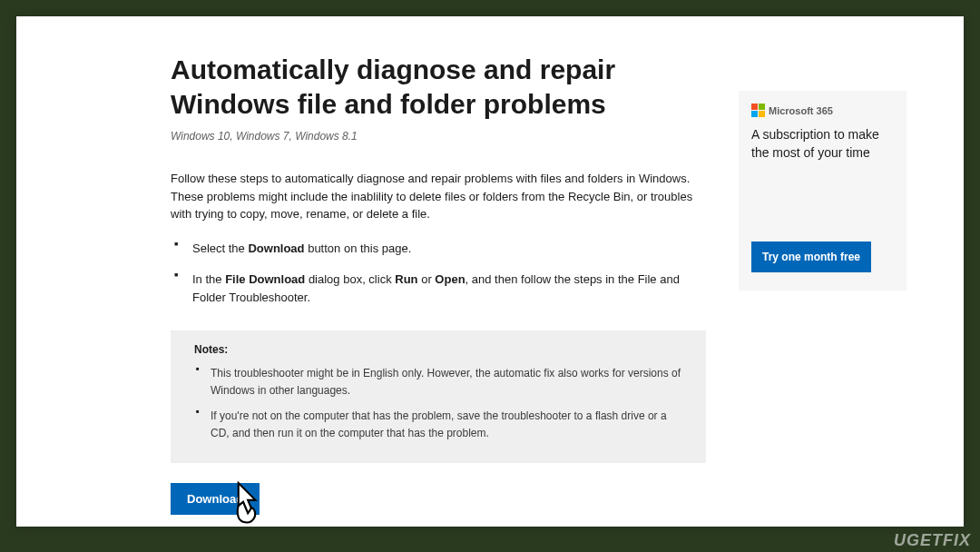  What do you see at coordinates (438, 273) in the screenshot?
I see `steps-list: Select the Download button on this page.…` at bounding box center [438, 273].